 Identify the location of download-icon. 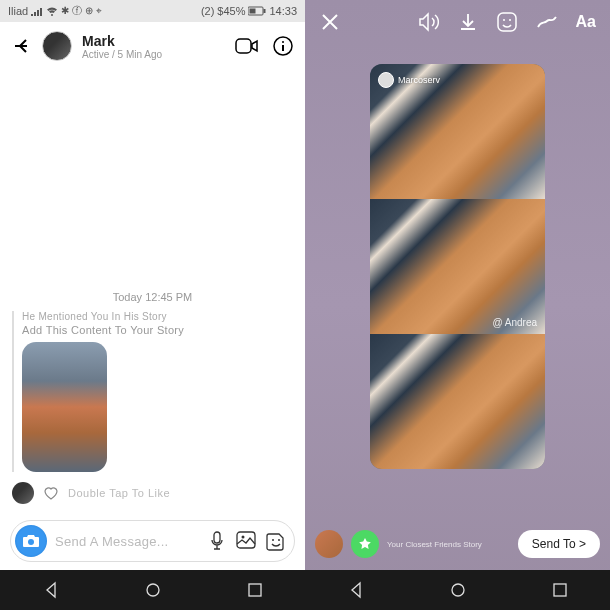
(468, 22).